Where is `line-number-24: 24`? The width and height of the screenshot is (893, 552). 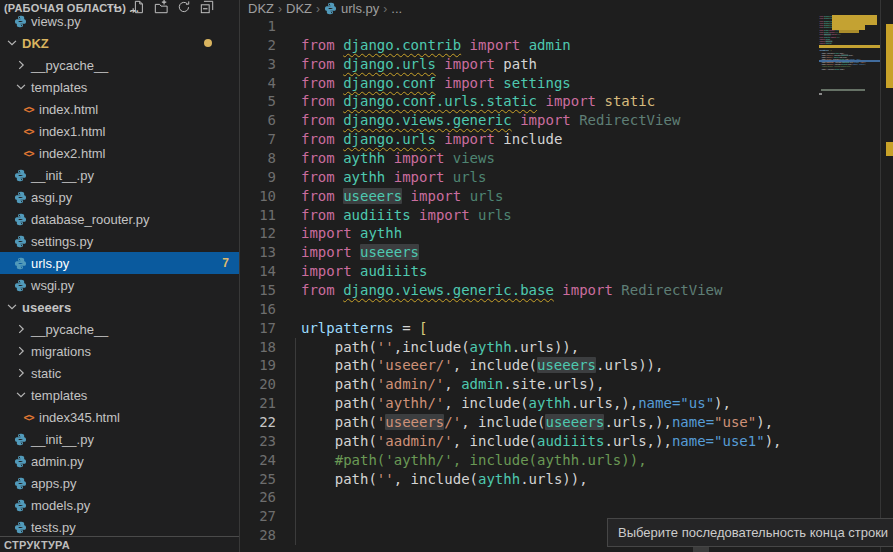 line-number-24: 24 is located at coordinates (258, 460).